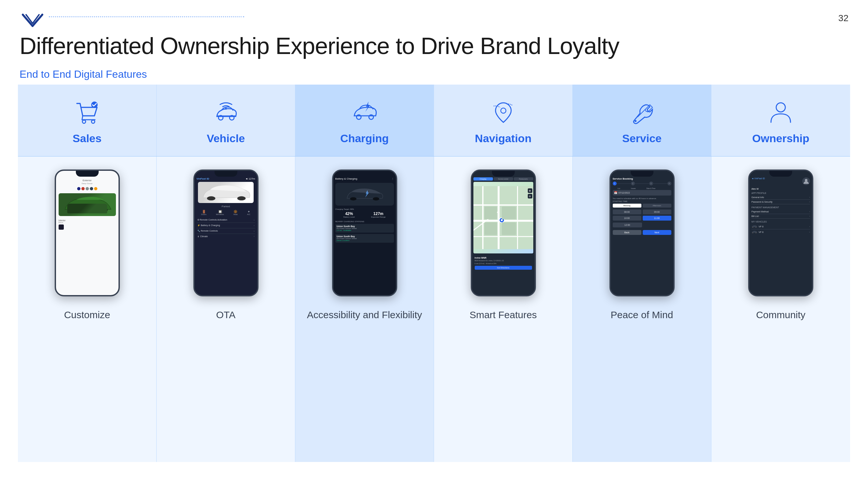 The width and height of the screenshot is (868, 488). Describe the element at coordinates (83, 189) in the screenshot. I see `color-red` at that location.